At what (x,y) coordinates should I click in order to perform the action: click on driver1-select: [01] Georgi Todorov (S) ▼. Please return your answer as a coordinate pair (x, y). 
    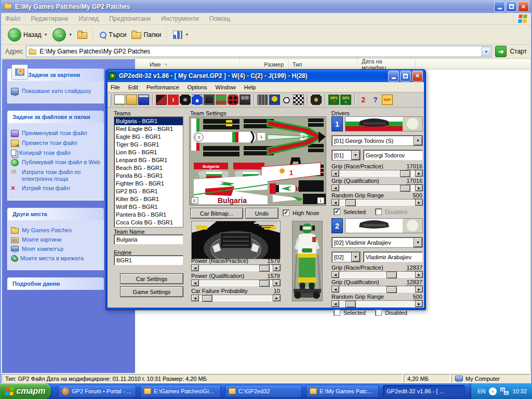
    Looking at the image, I should click on (377, 140).